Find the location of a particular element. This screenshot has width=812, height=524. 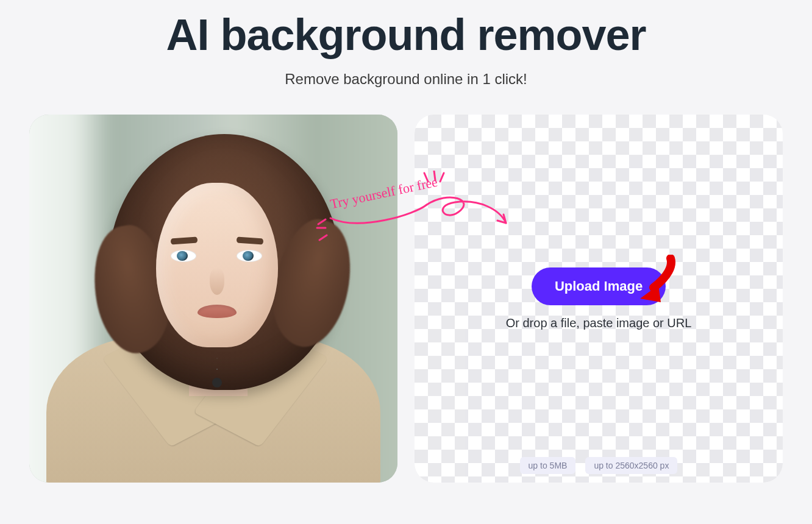

page-title: AI background remover is located at coordinates (406, 35).